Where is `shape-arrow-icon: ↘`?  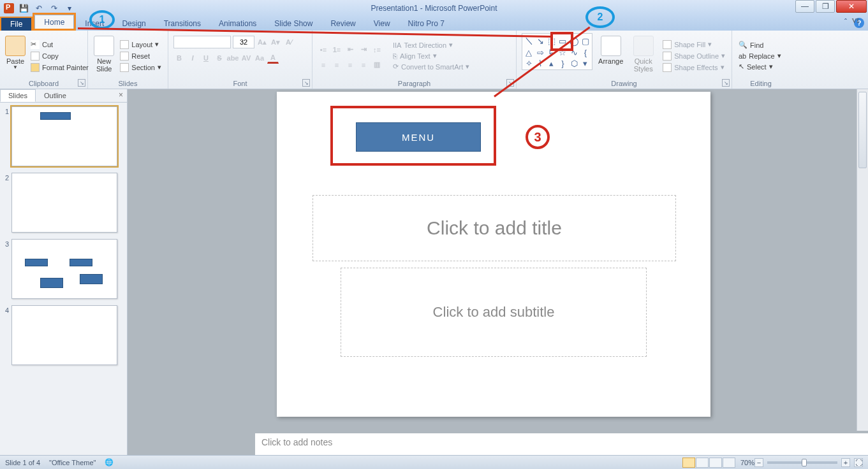 shape-arrow-icon: ↘ is located at coordinates (541, 41).